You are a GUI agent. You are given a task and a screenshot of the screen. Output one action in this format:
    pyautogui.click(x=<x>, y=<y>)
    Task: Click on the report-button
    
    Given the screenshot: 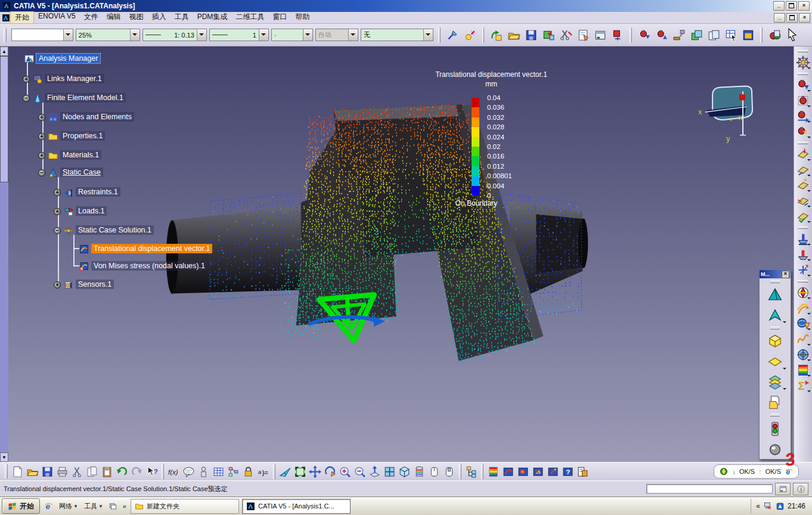 What is the action you would take?
    pyautogui.click(x=583, y=471)
    